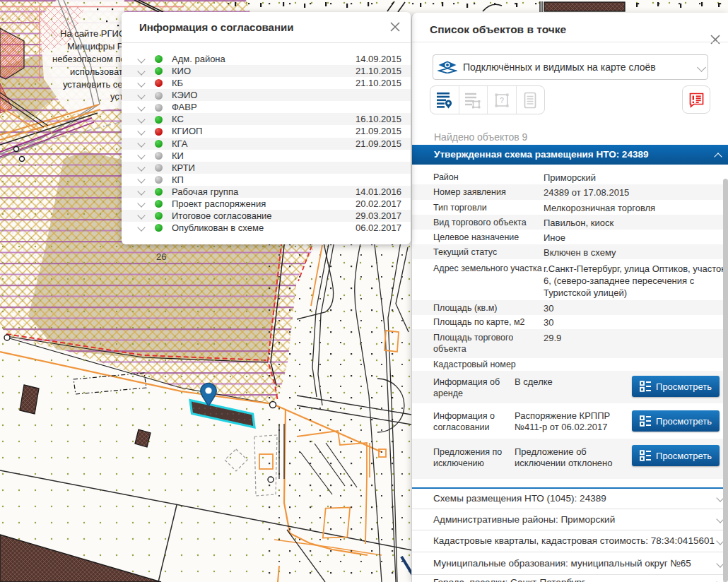 This screenshot has width=728, height=582. What do you see at coordinates (161, 257) in the screenshot?
I see `svg-text: 26` at bounding box center [161, 257].